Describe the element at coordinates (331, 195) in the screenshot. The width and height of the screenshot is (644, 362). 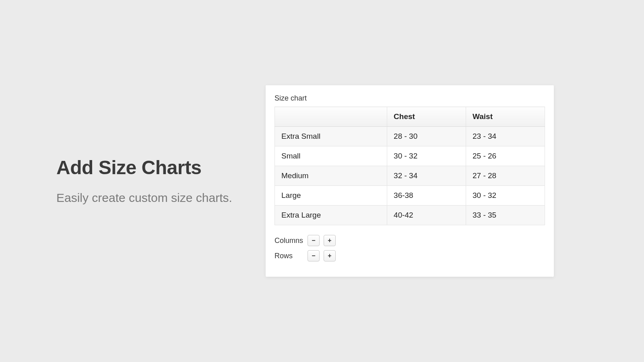
I see `table-cell: Large` at that location.